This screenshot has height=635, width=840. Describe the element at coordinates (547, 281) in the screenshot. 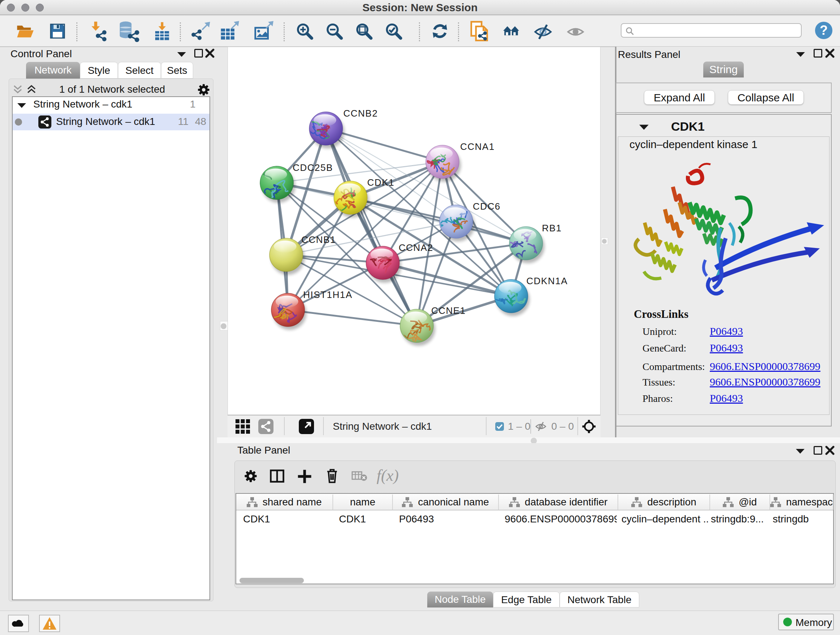

I see `svg-text: CDKN1A` at that location.